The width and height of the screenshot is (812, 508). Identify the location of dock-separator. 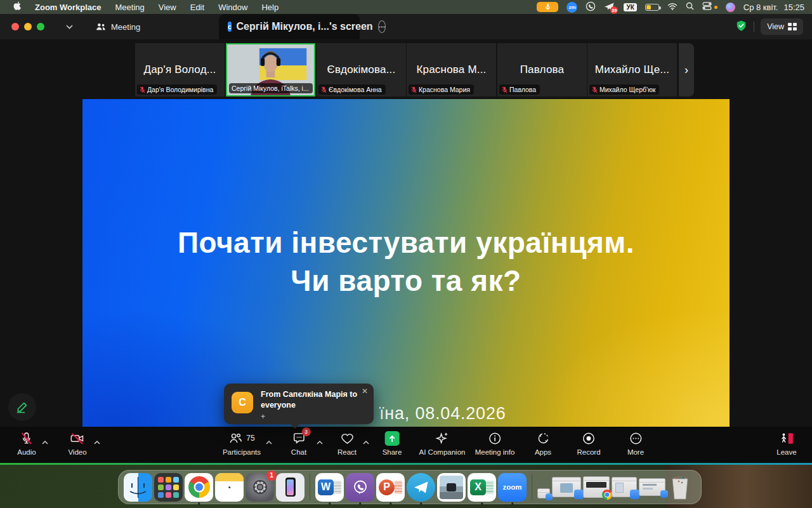
(310, 487).